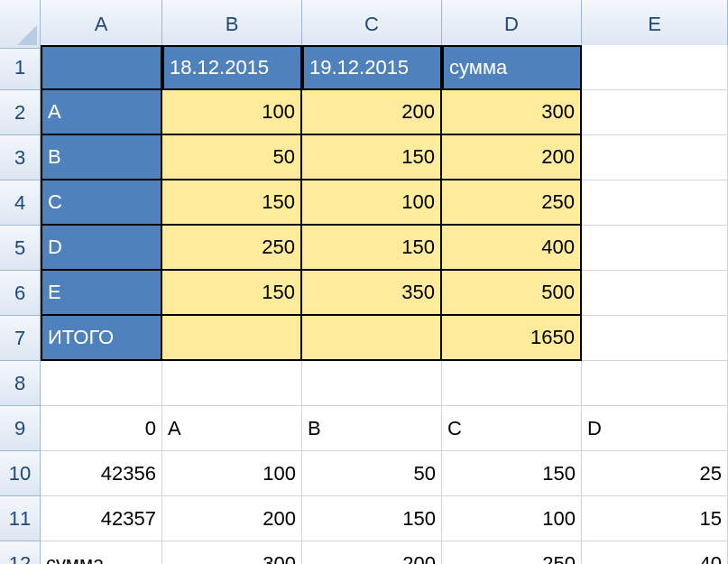  Describe the element at coordinates (101, 248) in the screenshot. I see `cell-A5: D` at that location.